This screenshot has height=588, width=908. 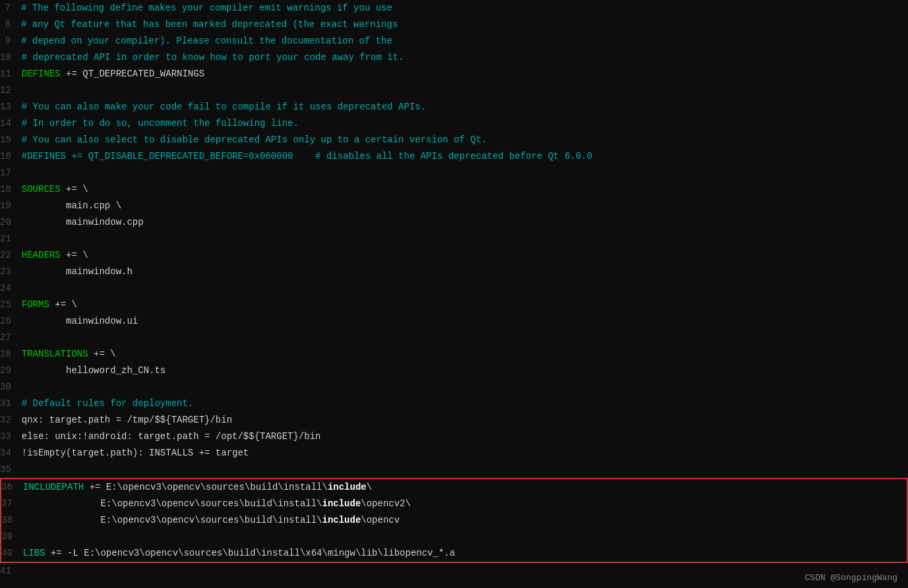 What do you see at coordinates (11, 289) in the screenshot?
I see `line-number: 24` at bounding box center [11, 289].